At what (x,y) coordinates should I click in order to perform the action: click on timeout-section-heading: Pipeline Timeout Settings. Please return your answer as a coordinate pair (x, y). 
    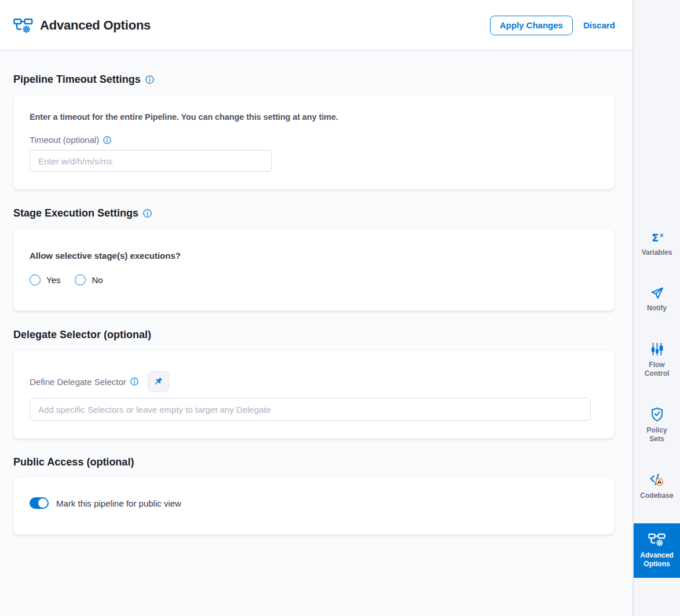
    Looking at the image, I should click on (314, 80).